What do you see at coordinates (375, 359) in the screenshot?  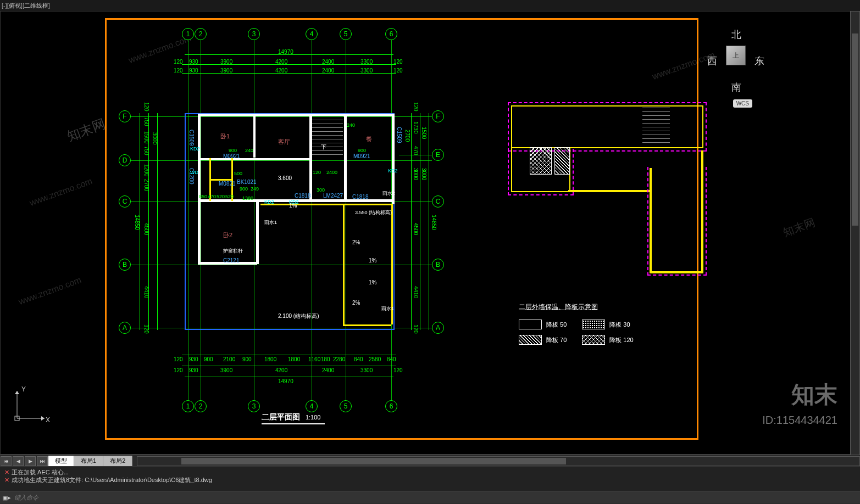 I see `dim: 2580` at bounding box center [375, 359].